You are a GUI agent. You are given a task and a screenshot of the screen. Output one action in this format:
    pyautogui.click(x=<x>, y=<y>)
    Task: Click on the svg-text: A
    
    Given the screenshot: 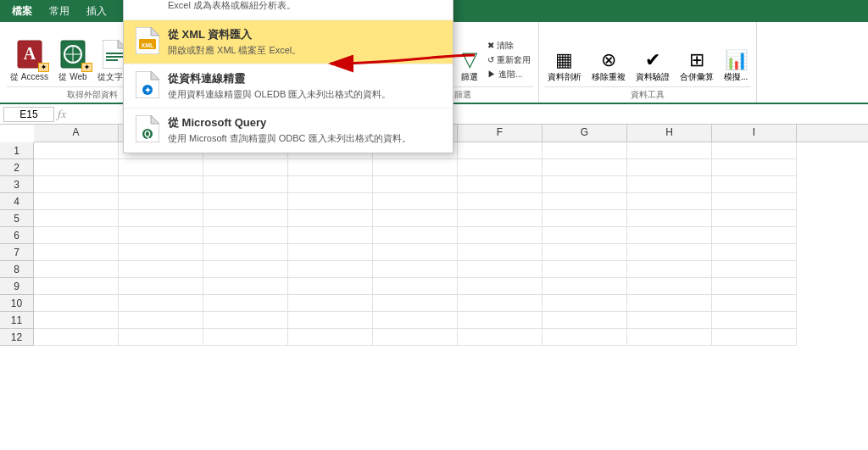 What is the action you would take?
    pyautogui.click(x=29, y=53)
    